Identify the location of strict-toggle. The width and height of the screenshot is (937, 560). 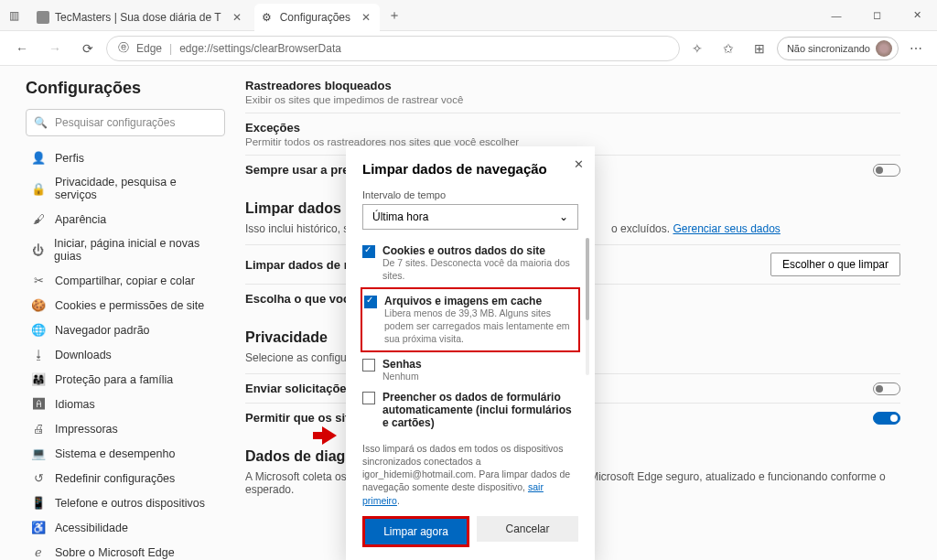
(887, 170).